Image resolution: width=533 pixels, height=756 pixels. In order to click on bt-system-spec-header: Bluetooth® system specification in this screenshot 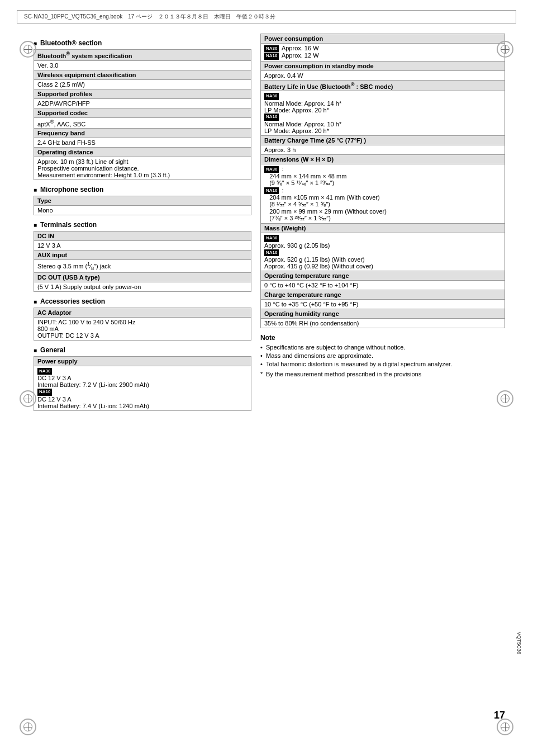, I will do `click(143, 55)`.